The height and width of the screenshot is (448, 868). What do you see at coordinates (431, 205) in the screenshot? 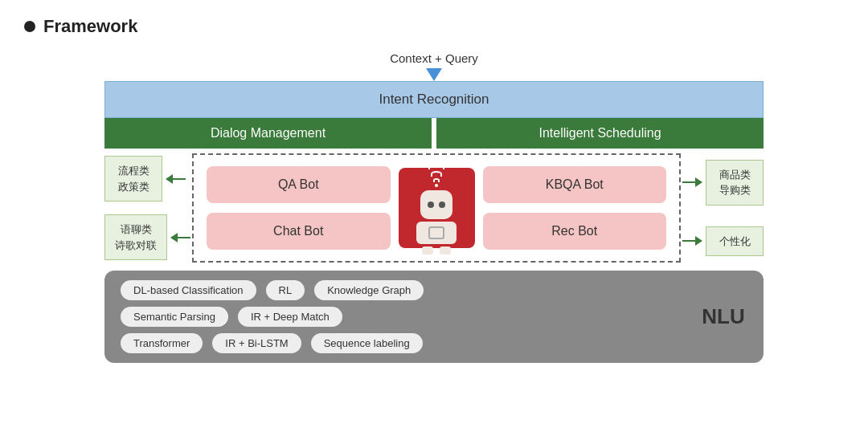
I see `robot-eye-left-icon` at bounding box center [431, 205].